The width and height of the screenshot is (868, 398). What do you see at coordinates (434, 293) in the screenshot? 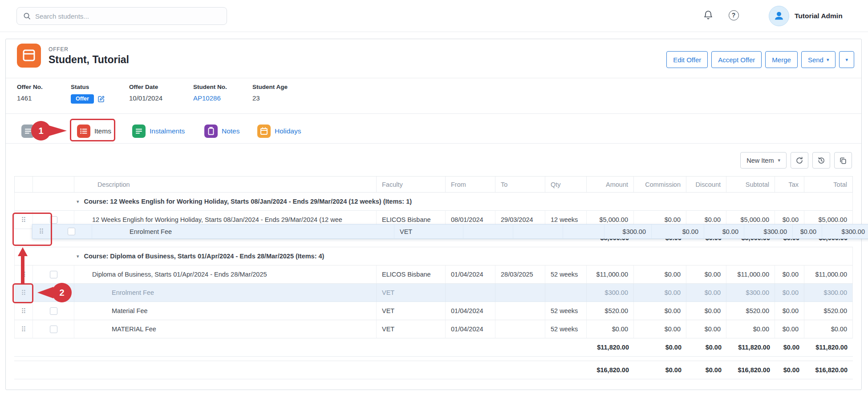
I see `item-row-enrolment-fee-ghost: ⠿ Enrolment Fee VET $300.00 $0.00 $0.00 …` at bounding box center [434, 293].